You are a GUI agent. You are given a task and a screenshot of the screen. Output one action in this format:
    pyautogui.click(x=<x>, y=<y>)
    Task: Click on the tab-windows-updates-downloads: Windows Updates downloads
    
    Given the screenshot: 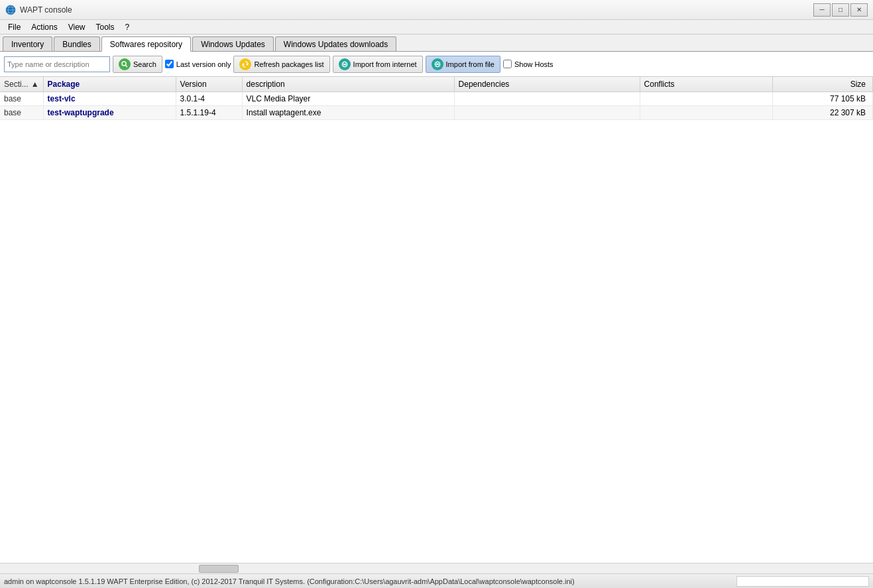 What is the action you would take?
    pyautogui.click(x=335, y=44)
    